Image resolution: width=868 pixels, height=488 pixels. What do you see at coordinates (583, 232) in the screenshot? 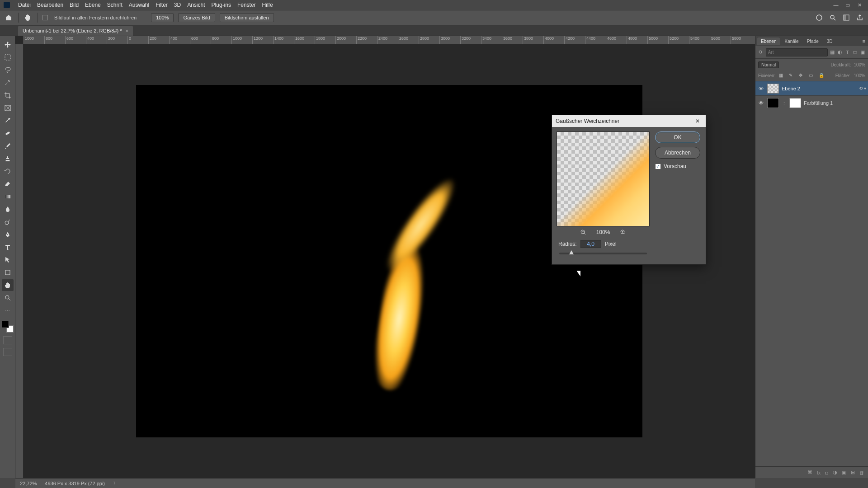
I see `preview-zoom-out-icon` at bounding box center [583, 232].